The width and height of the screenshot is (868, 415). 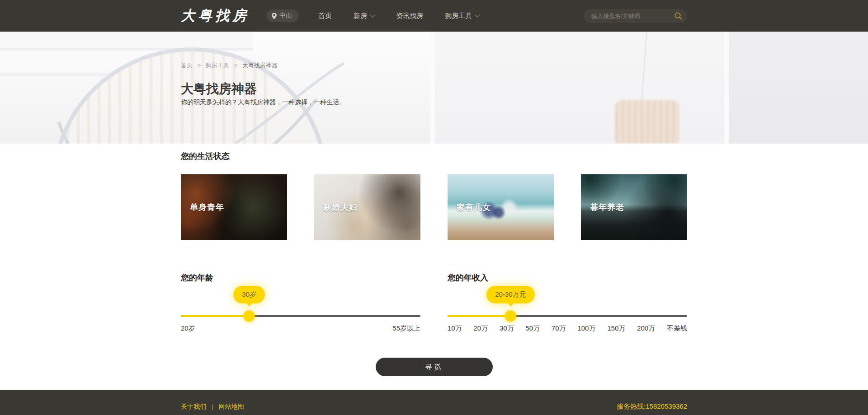 I want to click on service-hotline: 服务热线:15820539362, so click(x=652, y=406).